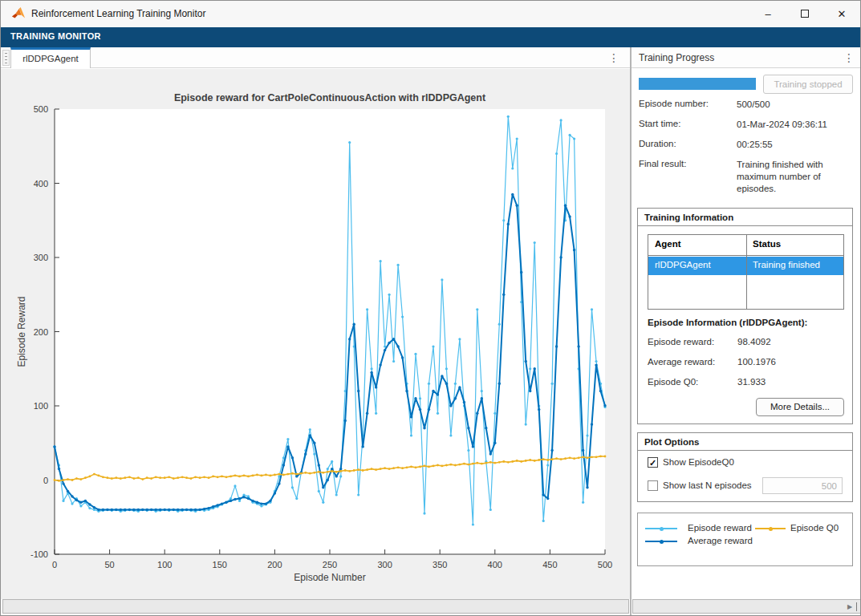 Image resolution: width=861 pixels, height=616 pixels. Describe the element at coordinates (745, 467) in the screenshot. I see `plot-options-group: Plot Options ✓ Show EpisodeQ0 Show last …` at that location.